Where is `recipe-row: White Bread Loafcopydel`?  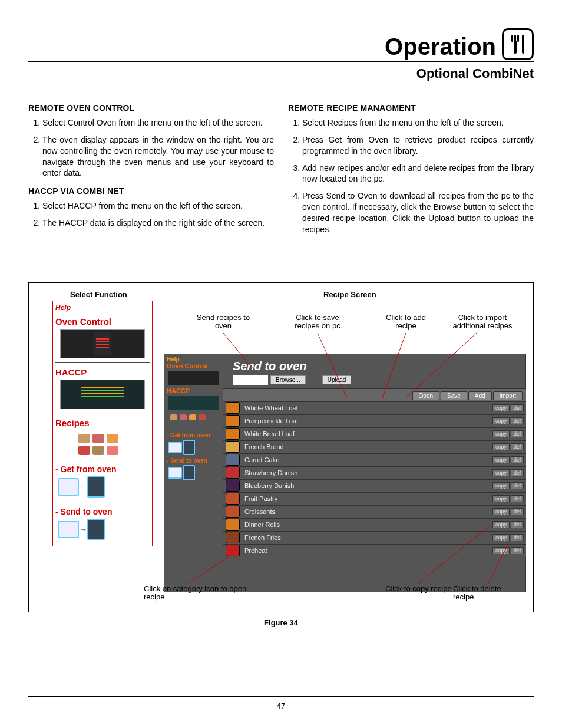 recipe-row: White Bread Loafcopydel is located at coordinates (375, 434).